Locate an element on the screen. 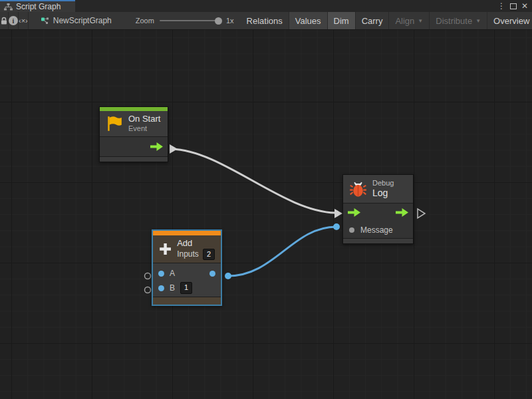 Image resolution: width=532 pixels, height=399 pixels. align-label: Align is located at coordinates (404, 21).